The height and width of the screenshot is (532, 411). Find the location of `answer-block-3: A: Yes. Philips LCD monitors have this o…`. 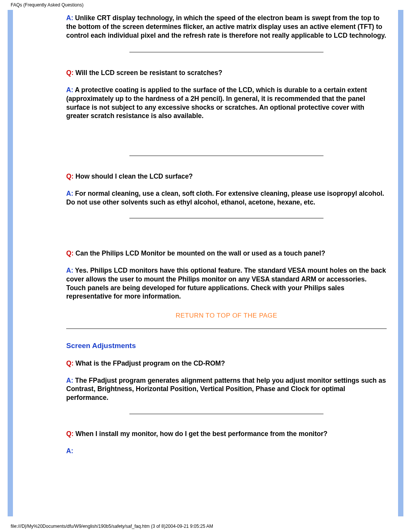

answer-block-3: A: Yes. Philips LCD monitors have this o… is located at coordinates (226, 283).